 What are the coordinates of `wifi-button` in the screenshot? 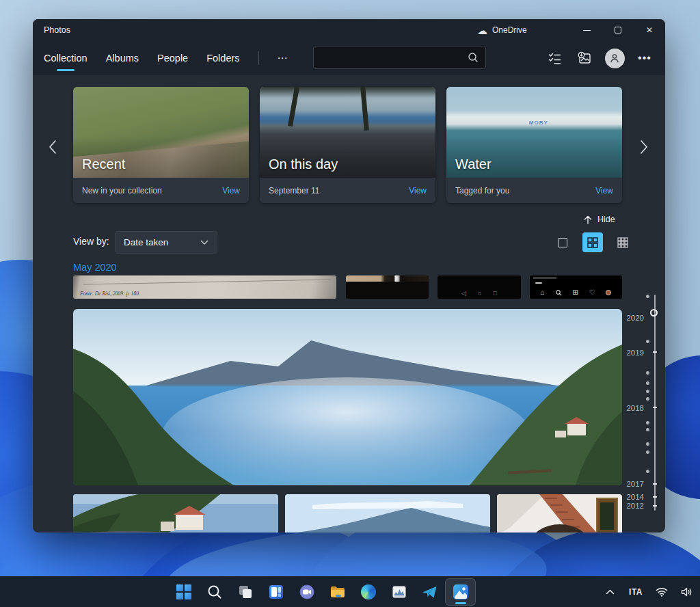 It's located at (662, 592).